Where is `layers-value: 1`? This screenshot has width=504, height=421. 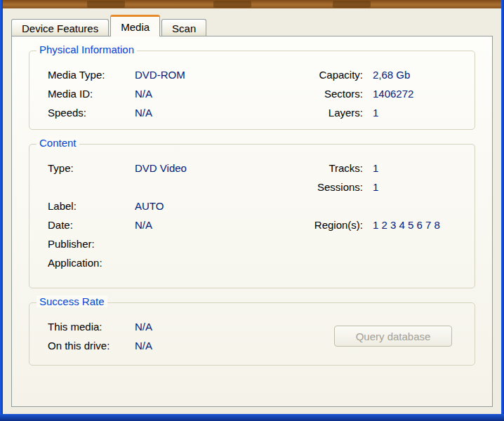 layers-value: 1 is located at coordinates (418, 112).